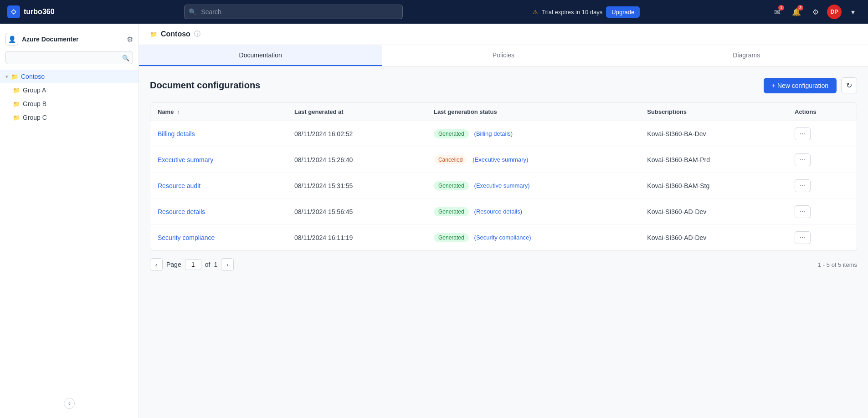  Describe the element at coordinates (156, 265) in the screenshot. I see `prev-page-button: ‹` at that location.